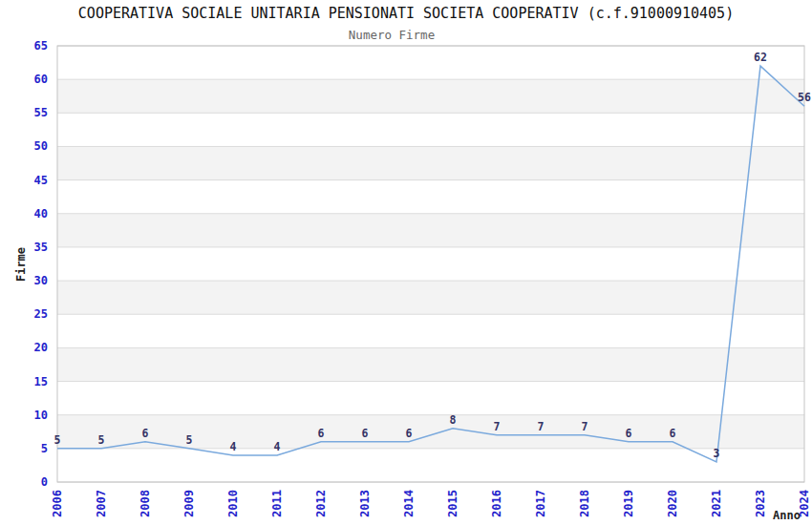  Describe the element at coordinates (41, 146) in the screenshot. I see `y-tick-label: 50` at that location.